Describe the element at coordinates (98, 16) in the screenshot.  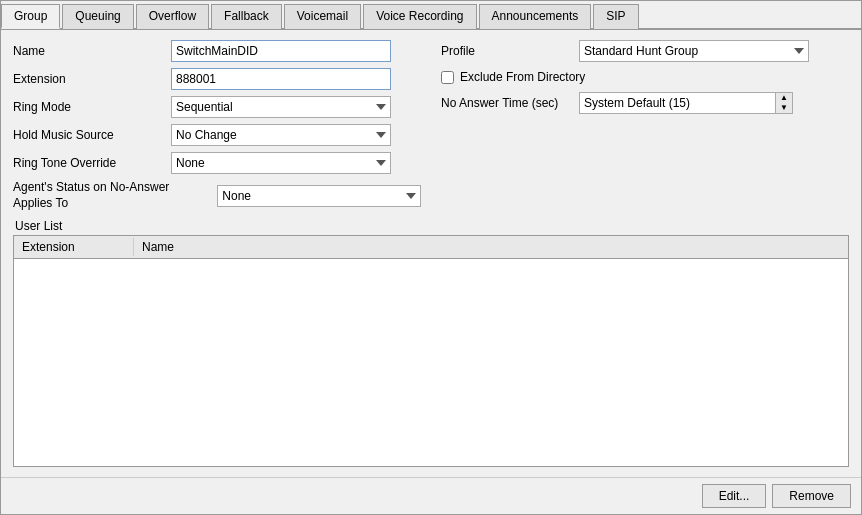
I see `tab-queuing: Queuing` at that location.